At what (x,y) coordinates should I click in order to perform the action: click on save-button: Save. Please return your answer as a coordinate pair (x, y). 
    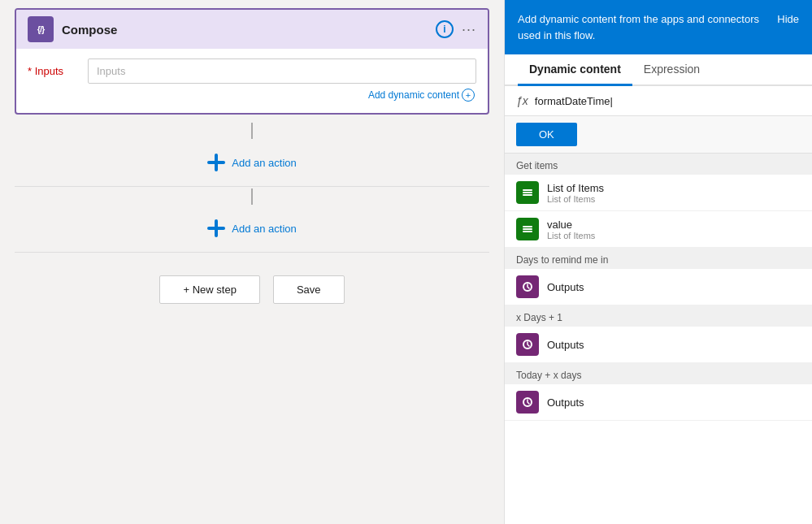
    Looking at the image, I should click on (309, 289).